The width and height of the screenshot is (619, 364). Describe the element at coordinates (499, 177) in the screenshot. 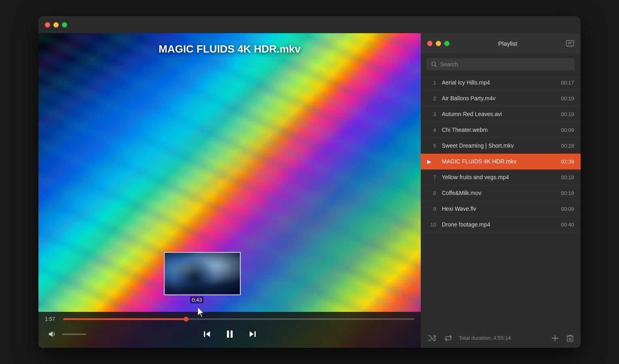

I see `item-name: Yellow fruits and vegs.mp4` at that location.